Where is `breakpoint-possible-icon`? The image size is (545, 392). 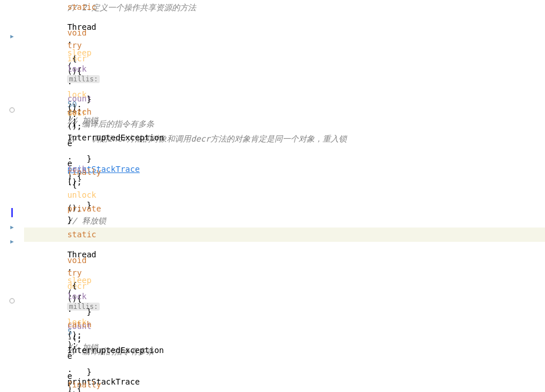
breakpoint-possible-icon is located at coordinates (12, 110).